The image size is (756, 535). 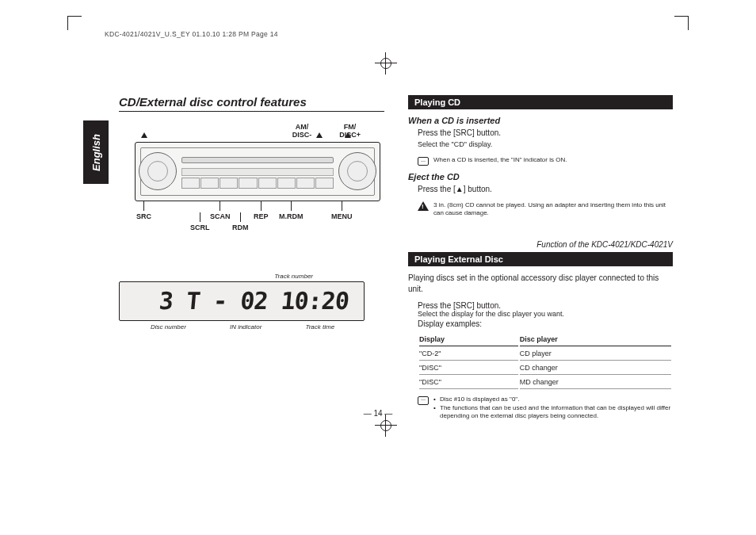 What do you see at coordinates (192, 34) in the screenshot?
I see `print-header: KDC-4021/4021V_U.S_EY 01.10.10 1:28 PM P…` at bounding box center [192, 34].